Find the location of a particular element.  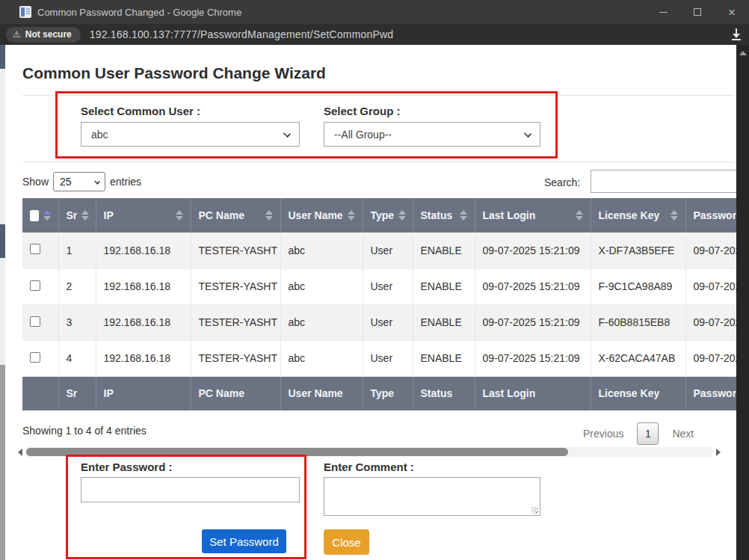

app-favicon-icon is located at coordinates (25, 12).